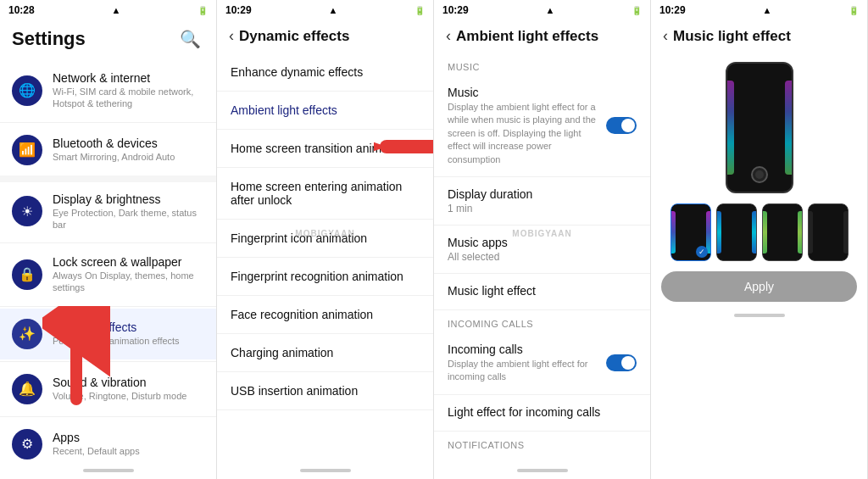 This screenshot has height=479, width=868. Describe the element at coordinates (108, 334) in the screenshot. I see `settings-item-dynamic-effects: ✨ Dynamic effects Personalized animation…` at that location.